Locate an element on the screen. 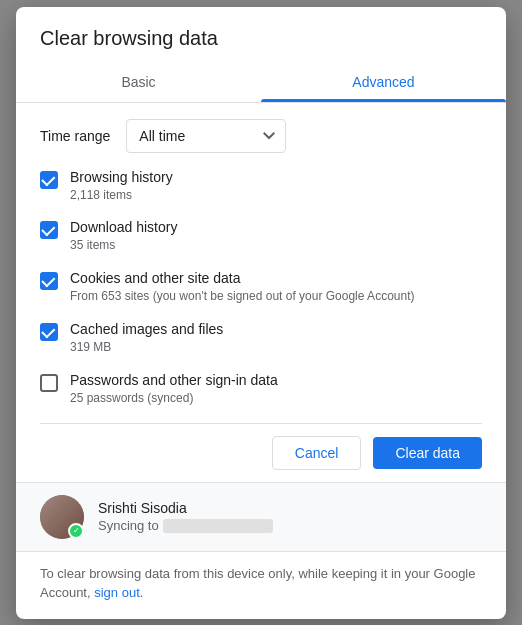  checkbox-browsing-history: Browsing history 2,118 items is located at coordinates (258, 186).